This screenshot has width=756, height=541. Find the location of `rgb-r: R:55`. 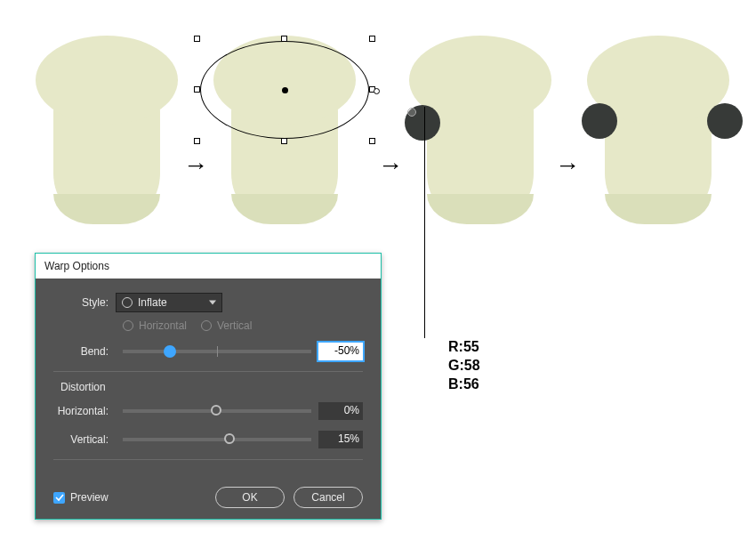

rgb-r: R:55 is located at coordinates (464, 347).